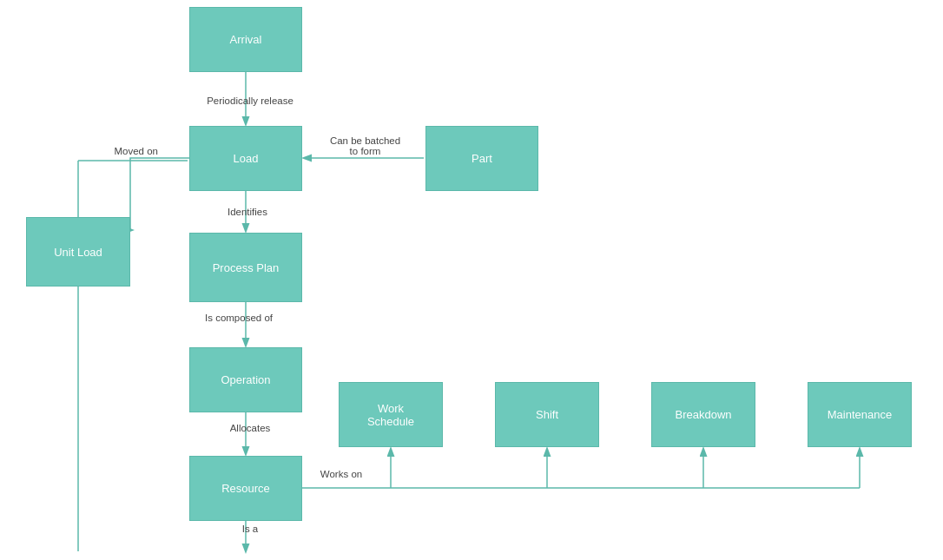  Describe the element at coordinates (482, 158) in the screenshot. I see `part-node: Part` at that location.